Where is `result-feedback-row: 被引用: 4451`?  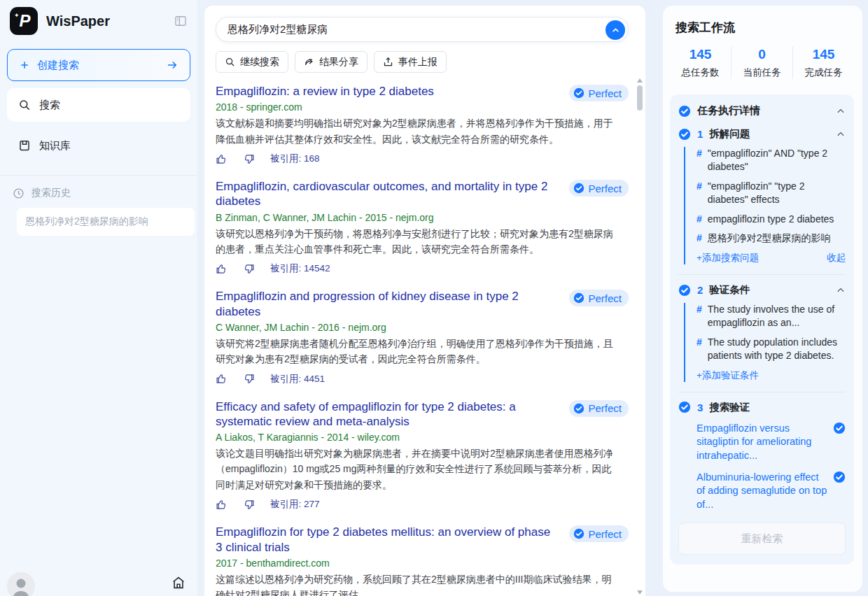 result-feedback-row: 被引用: 4451 is located at coordinates (386, 379).